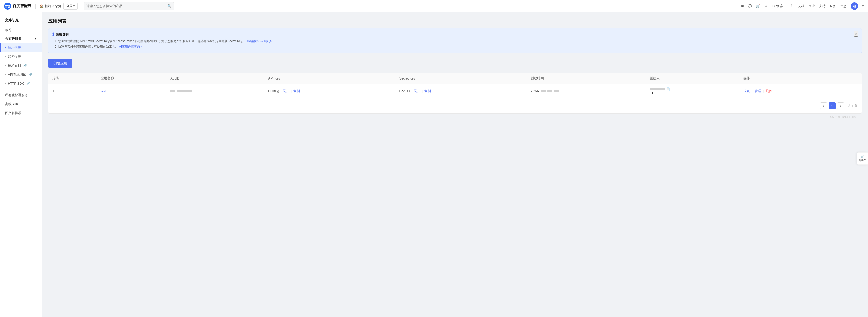  What do you see at coordinates (455, 117) in the screenshot?
I see `watermark: CSDN @Cheng_Lucky` at bounding box center [455, 117].